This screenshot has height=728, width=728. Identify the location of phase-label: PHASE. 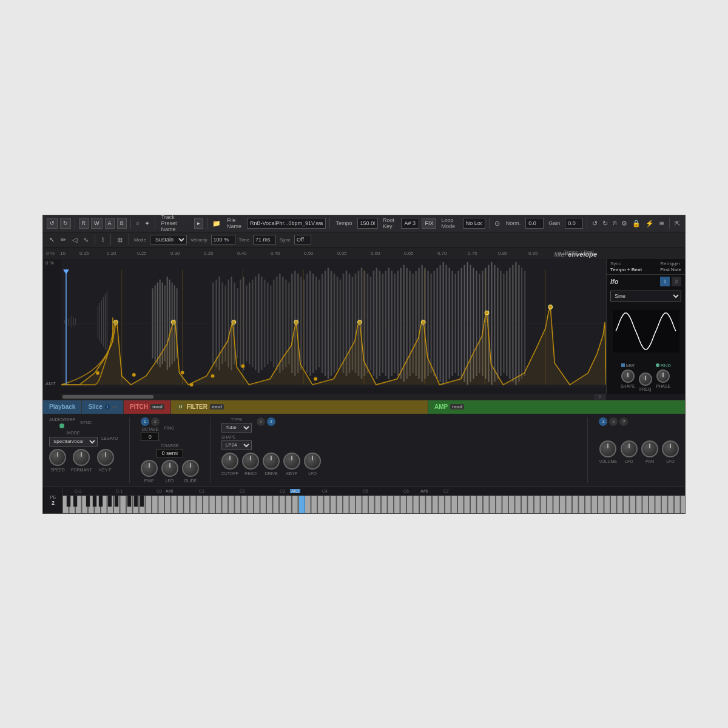
(663, 386).